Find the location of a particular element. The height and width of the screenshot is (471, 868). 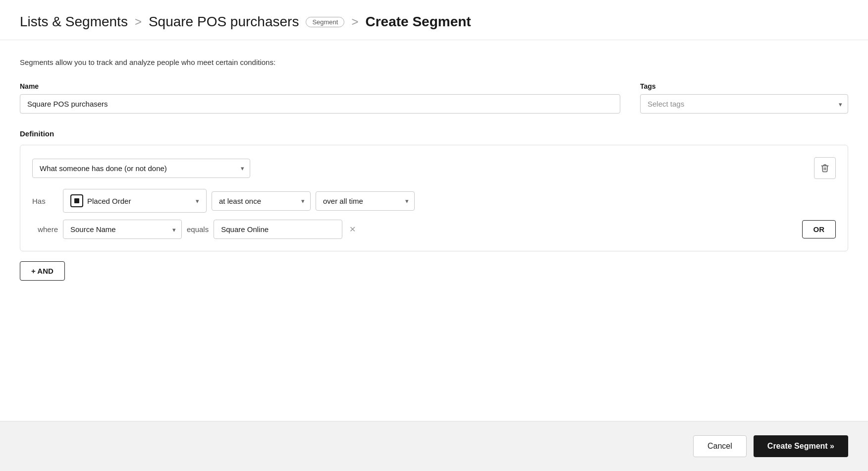

frequency-select: at least once exactly at most is located at coordinates (261, 201).